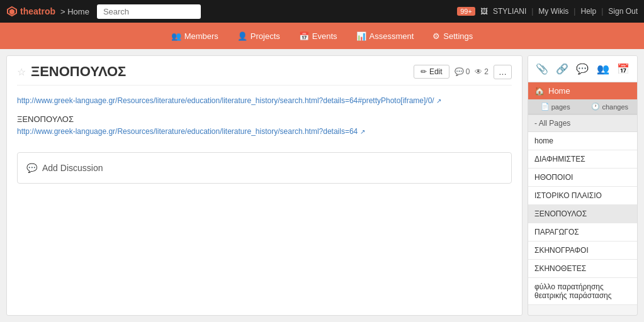  What do you see at coordinates (478, 72) in the screenshot?
I see `eye-icon: 👁` at bounding box center [478, 72].